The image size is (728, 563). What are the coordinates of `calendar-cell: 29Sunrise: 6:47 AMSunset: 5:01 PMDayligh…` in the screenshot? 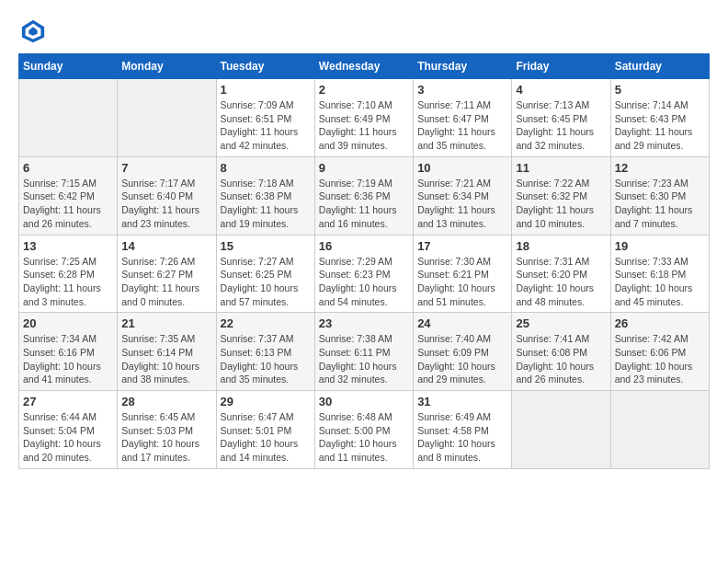 It's located at (265, 431).